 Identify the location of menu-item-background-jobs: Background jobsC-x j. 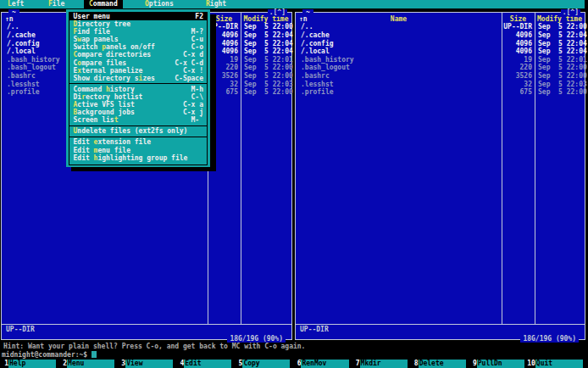
(139, 112).